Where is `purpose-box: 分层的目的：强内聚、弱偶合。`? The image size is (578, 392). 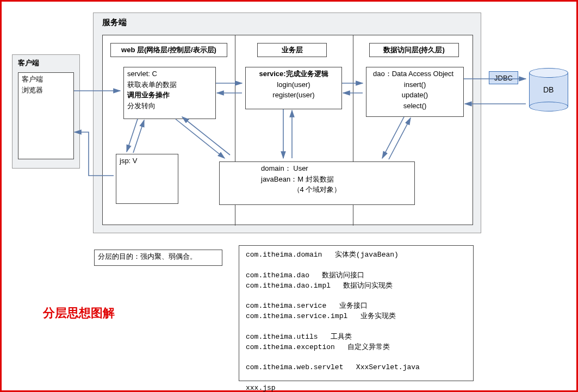 purpose-box: 分层的目的：强内聚、弱偶合。 is located at coordinates (158, 258).